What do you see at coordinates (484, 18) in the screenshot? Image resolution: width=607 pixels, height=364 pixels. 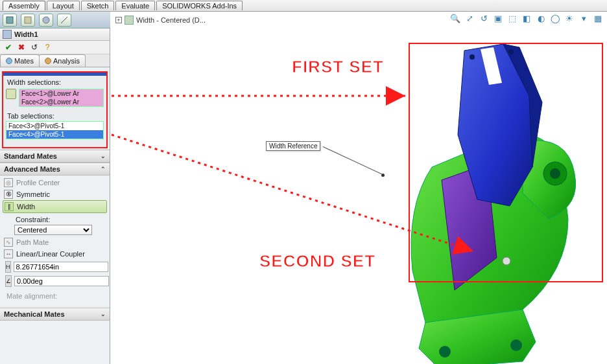 I see `prev-view-icon: ↺` at bounding box center [484, 18].